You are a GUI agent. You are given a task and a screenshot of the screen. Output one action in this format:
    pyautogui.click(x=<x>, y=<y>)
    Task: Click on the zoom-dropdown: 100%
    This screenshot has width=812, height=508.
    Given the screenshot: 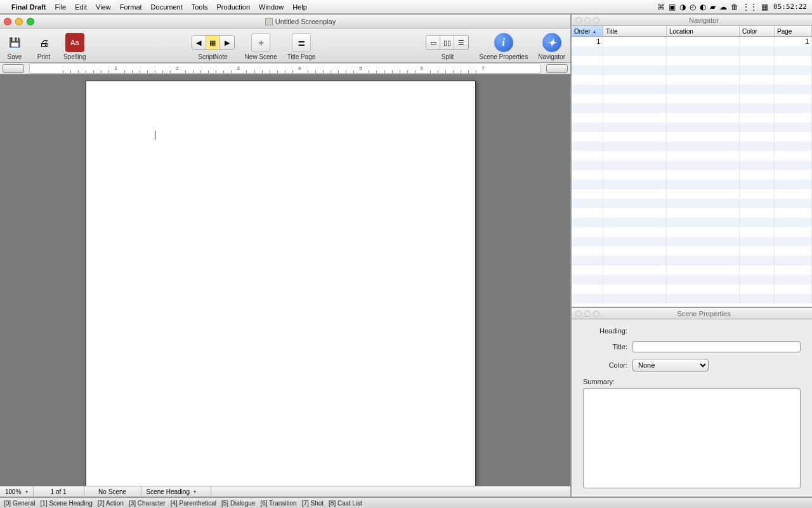 What is the action you would take?
    pyautogui.click(x=16, y=491)
    